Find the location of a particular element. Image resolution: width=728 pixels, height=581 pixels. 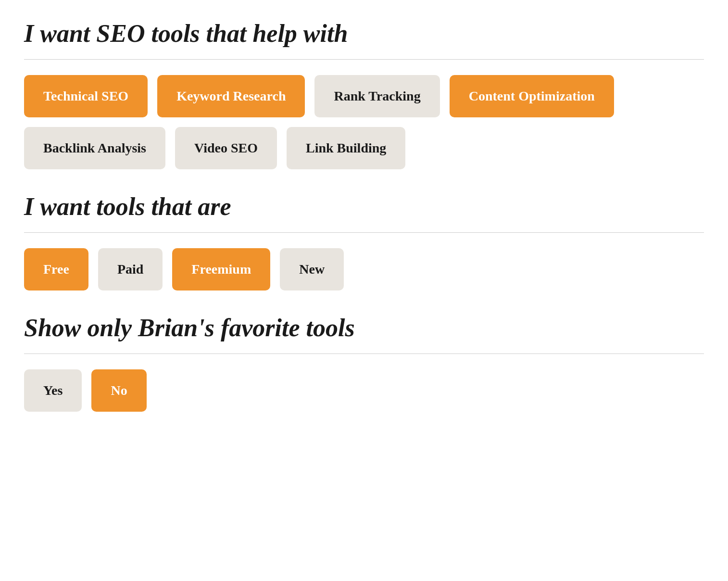

section2-divider is located at coordinates (364, 233).